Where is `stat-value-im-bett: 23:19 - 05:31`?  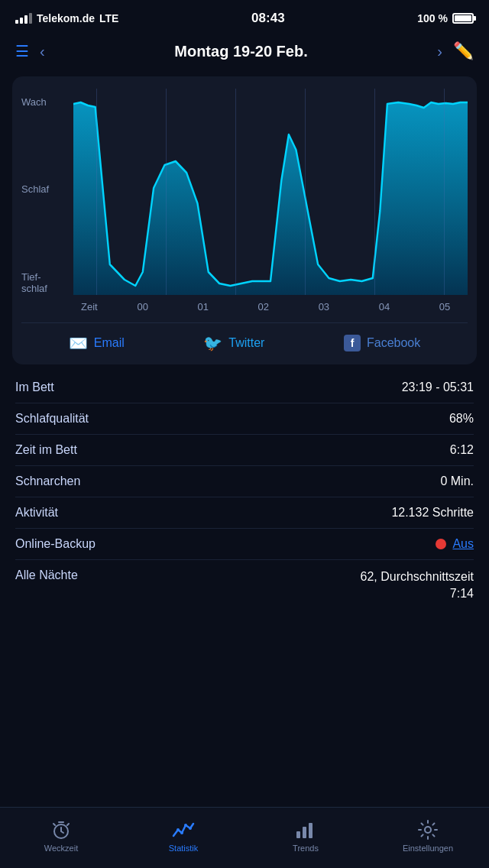 stat-value-im-bett: 23:19 - 05:31 is located at coordinates (359, 387).